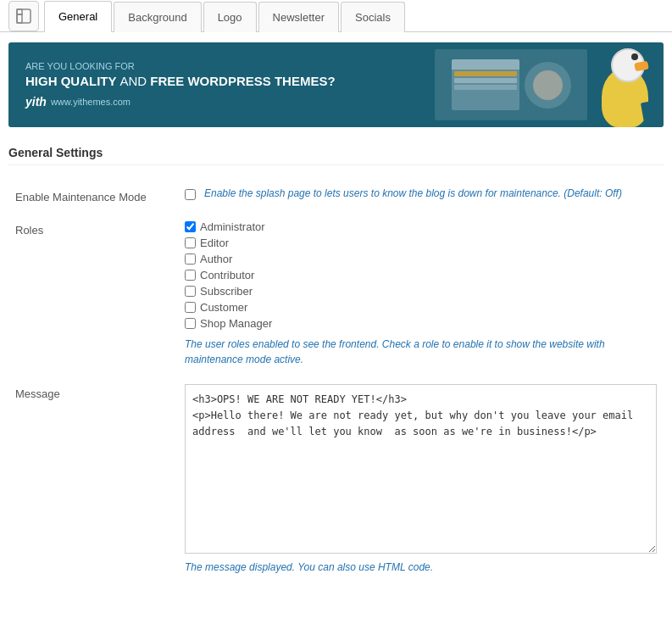 This screenshot has width=672, height=624. I want to click on role-contributor: Contributor, so click(420, 275).